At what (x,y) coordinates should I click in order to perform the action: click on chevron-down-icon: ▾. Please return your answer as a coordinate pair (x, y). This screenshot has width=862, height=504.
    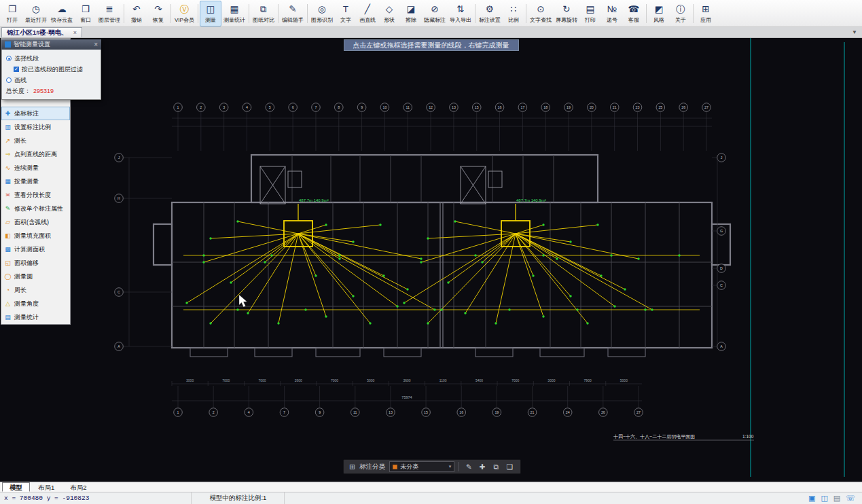
    Looking at the image, I should click on (450, 467).